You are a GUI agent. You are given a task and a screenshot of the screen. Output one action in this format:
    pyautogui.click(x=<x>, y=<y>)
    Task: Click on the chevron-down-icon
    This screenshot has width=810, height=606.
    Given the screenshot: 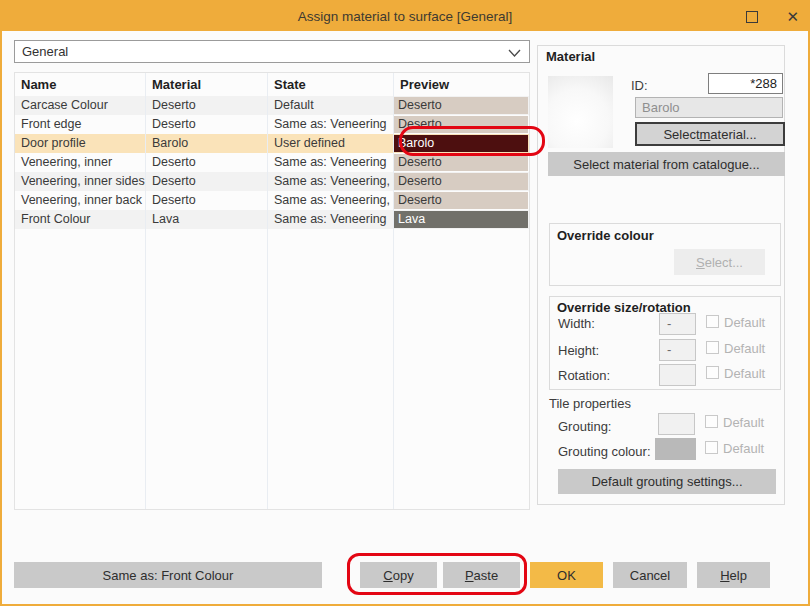 What is the action you would take?
    pyautogui.click(x=514, y=53)
    